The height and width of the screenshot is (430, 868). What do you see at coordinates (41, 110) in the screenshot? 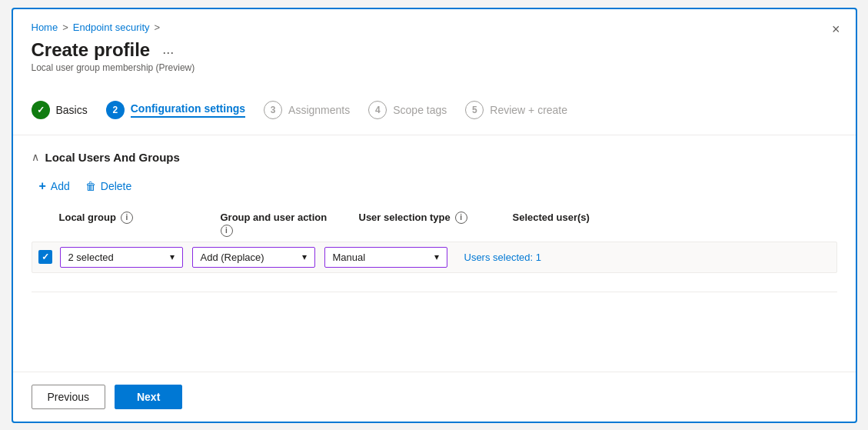
I see `step-basics-circle: ✓` at bounding box center [41, 110].